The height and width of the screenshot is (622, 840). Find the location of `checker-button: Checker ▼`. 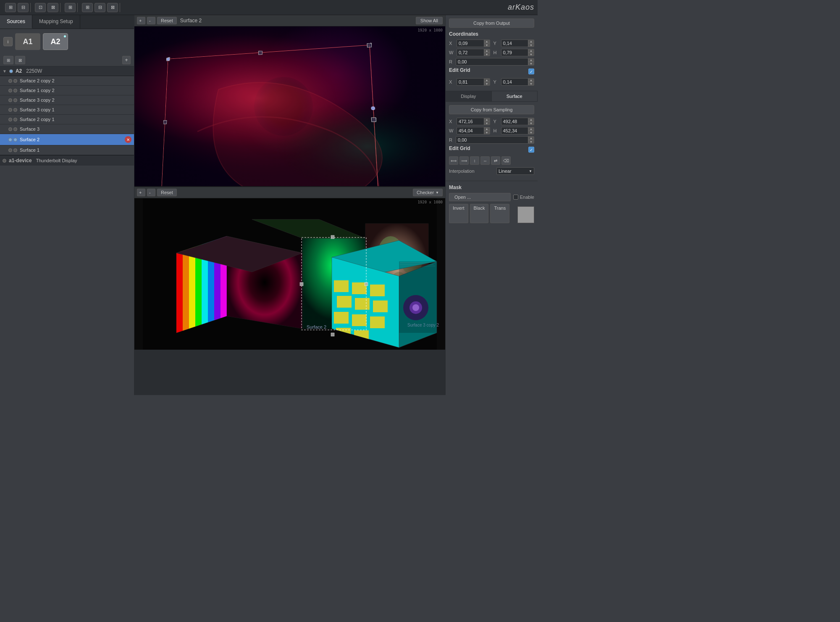

checker-button: Checker ▼ is located at coordinates (428, 192).